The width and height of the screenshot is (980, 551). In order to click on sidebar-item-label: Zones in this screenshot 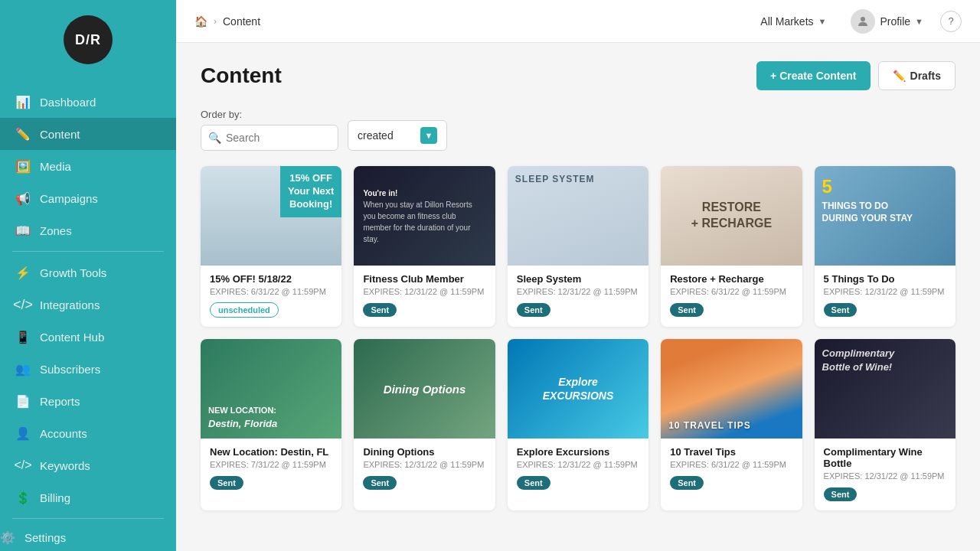, I will do `click(56, 231)`.